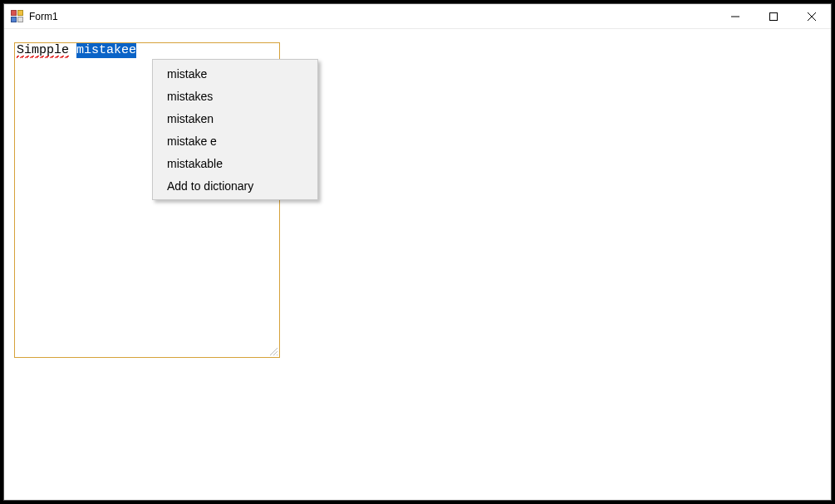 The width and height of the screenshot is (835, 504). I want to click on suggestion-item: mistake e, so click(235, 141).